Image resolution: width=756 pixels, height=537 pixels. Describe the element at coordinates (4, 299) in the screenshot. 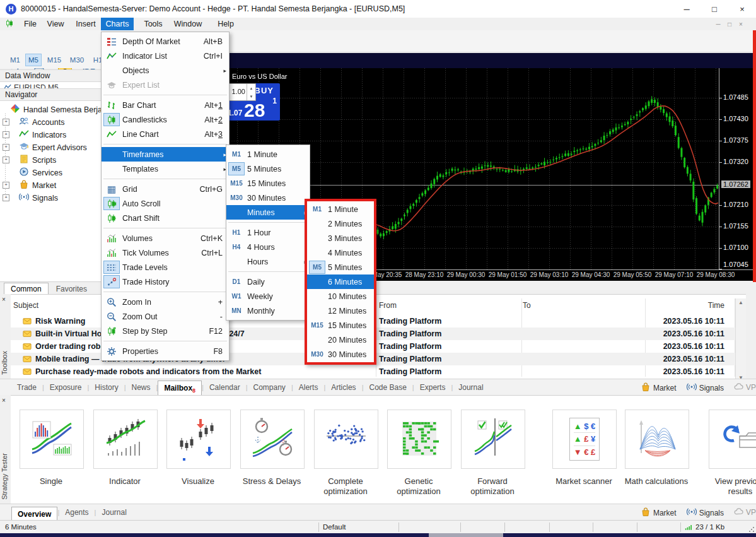

I see `toolbox-close-icon: ×` at that location.